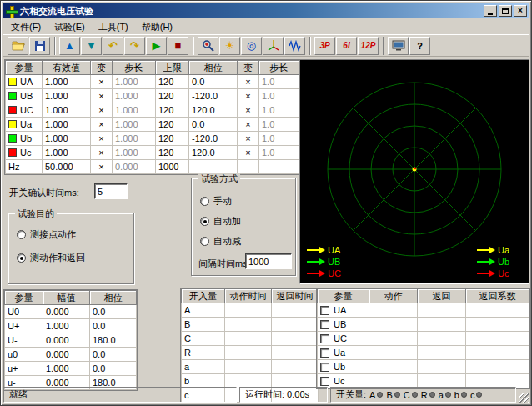 This screenshot has width=532, height=406. I want to click on help-button: ?, so click(420, 46).